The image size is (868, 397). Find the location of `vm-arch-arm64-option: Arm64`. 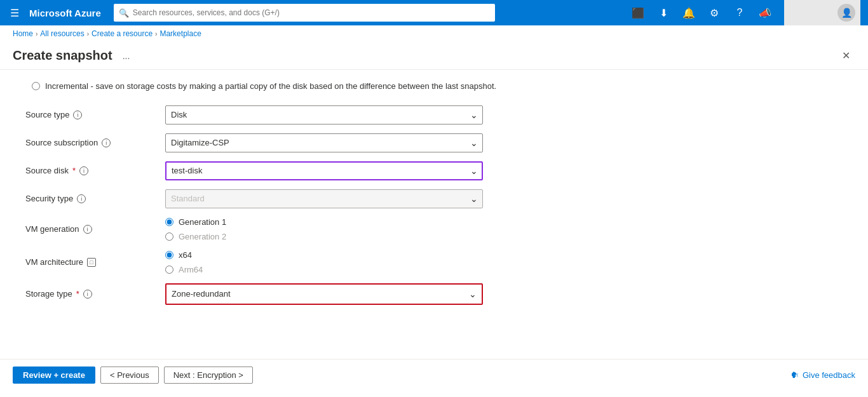

vm-arch-arm64-option: Arm64 is located at coordinates (324, 269).